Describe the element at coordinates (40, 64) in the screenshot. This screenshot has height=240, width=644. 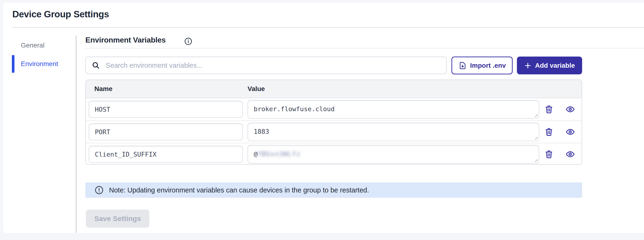
I see `sidebar-item-label: Environment` at that location.